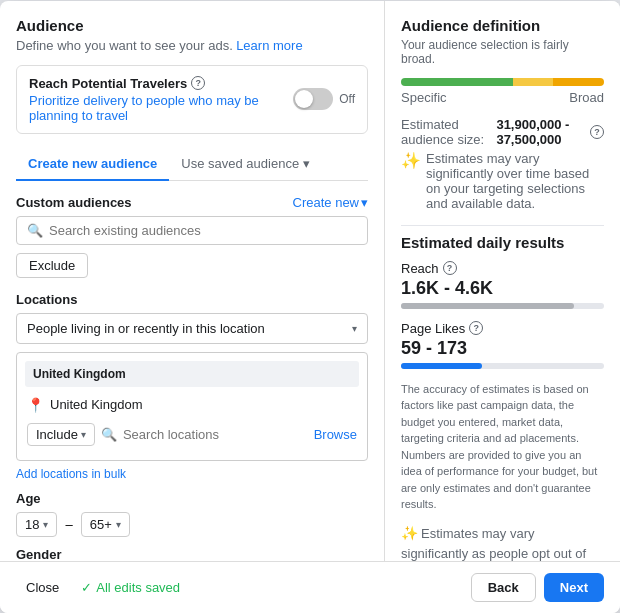 The image size is (620, 613). I want to click on location-item: 📍 United Kingdom, so click(192, 405).